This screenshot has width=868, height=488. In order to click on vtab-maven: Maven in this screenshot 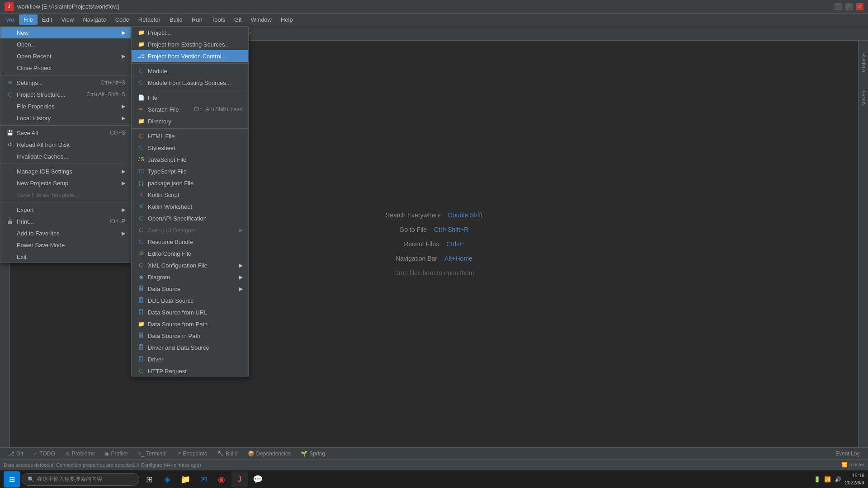, I will do `click(863, 99)`.